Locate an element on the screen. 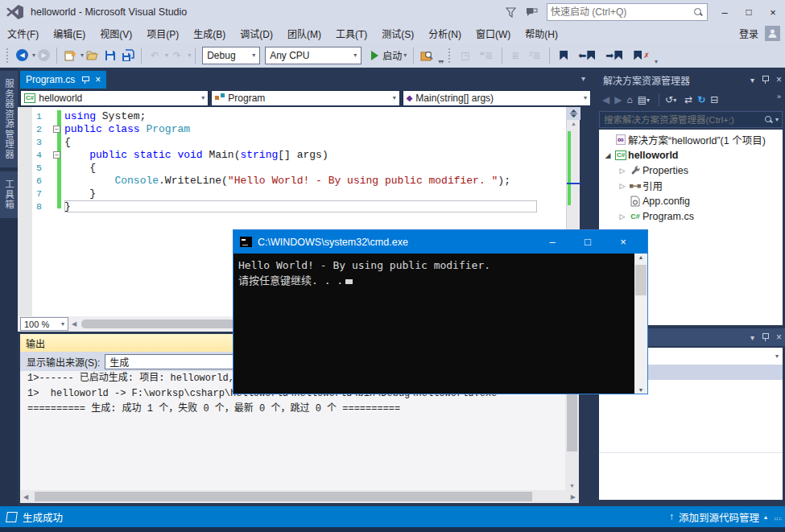 The width and height of the screenshot is (785, 532). forward-icon: ▶ is located at coordinates (618, 100).